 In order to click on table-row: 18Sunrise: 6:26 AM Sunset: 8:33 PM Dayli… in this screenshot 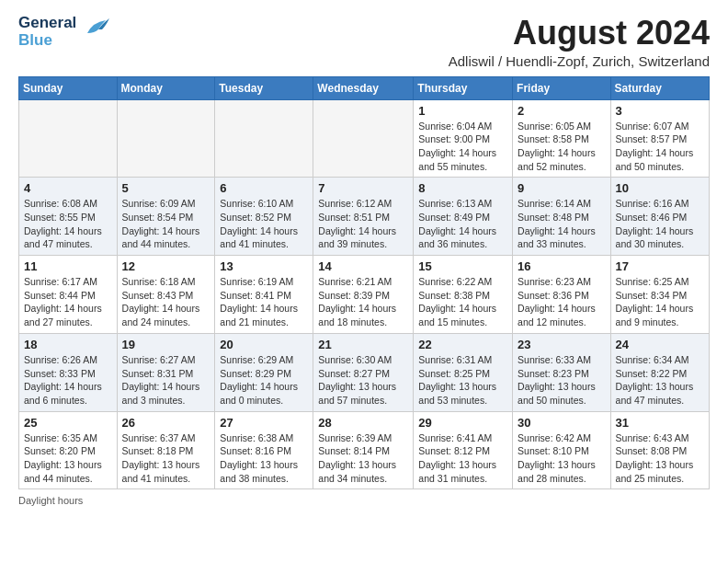, I will do `click(68, 372)`.